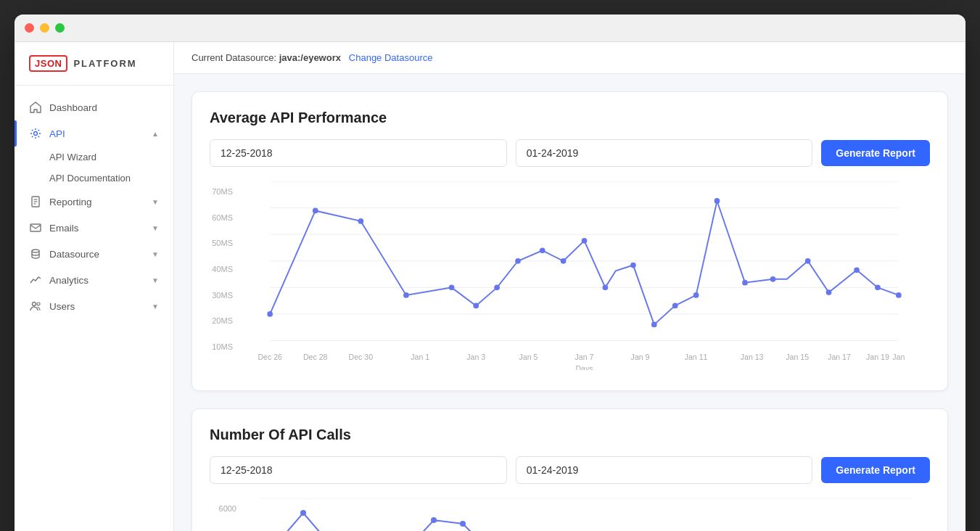  What do you see at coordinates (36, 202) in the screenshot?
I see `file-icon` at bounding box center [36, 202].